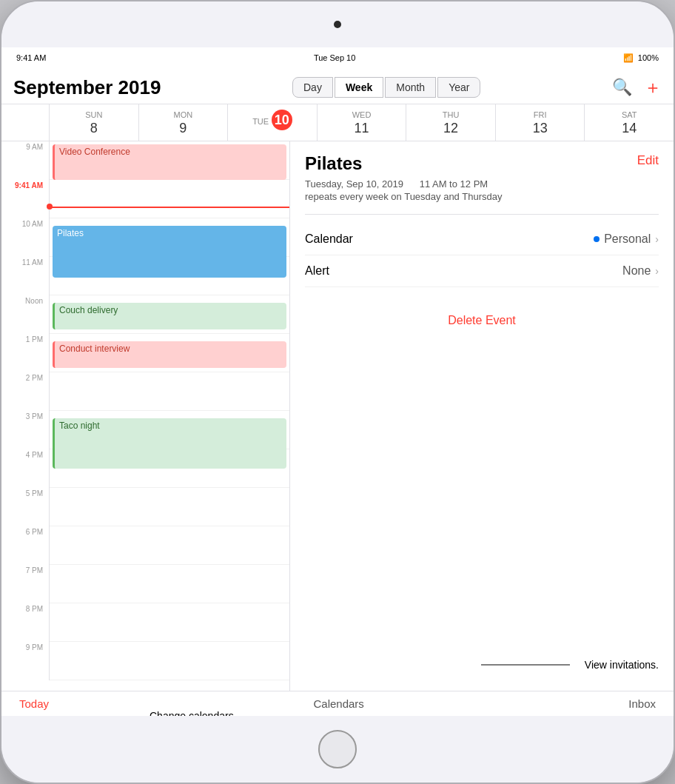  What do you see at coordinates (338, 123) in the screenshot?
I see `day-header-row: Sun 8 Mon 9 Tue 10 Wed 11 Thu 12 Fri 13` at bounding box center [338, 123].